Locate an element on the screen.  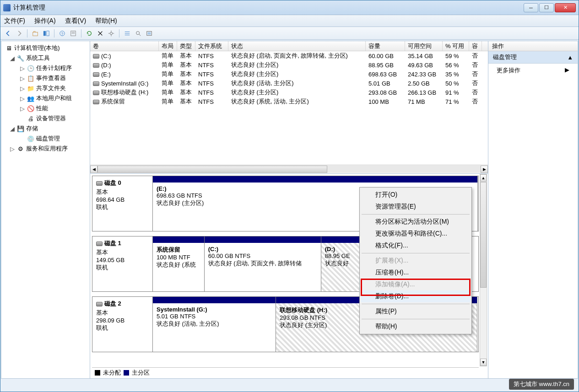
volume-row: (D:)简单基本NTFS状态良好 (主分区)88.95 GB49.63 GB56… is located at coordinates (289, 65).